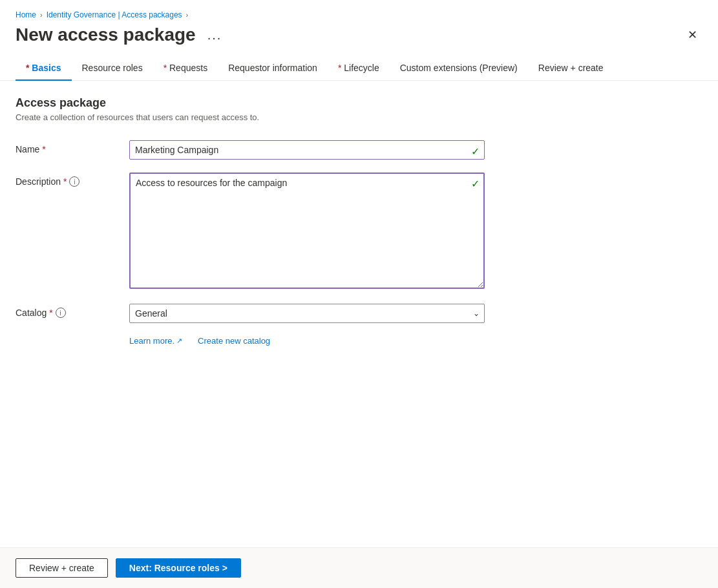 The image size is (718, 588). Describe the element at coordinates (359, 150) in the screenshot. I see `name-row: Name * ✓` at that location.